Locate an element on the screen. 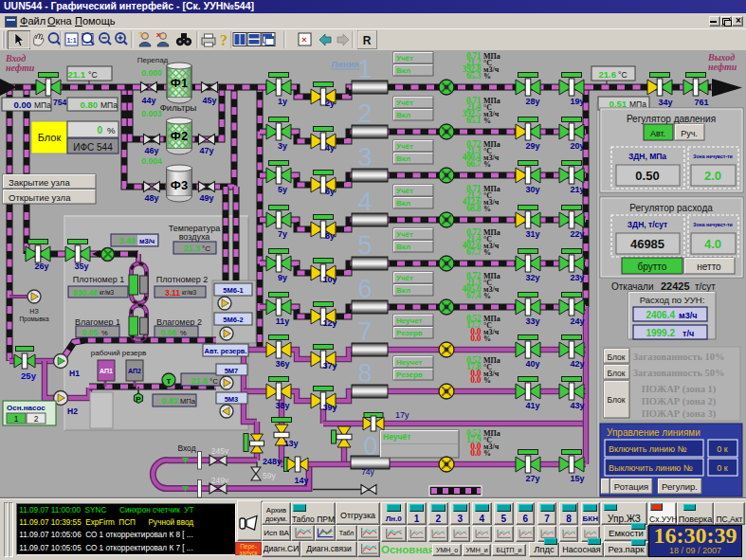 The height and width of the screenshot is (560, 746). svg-text: Неучет is located at coordinates (409, 362).